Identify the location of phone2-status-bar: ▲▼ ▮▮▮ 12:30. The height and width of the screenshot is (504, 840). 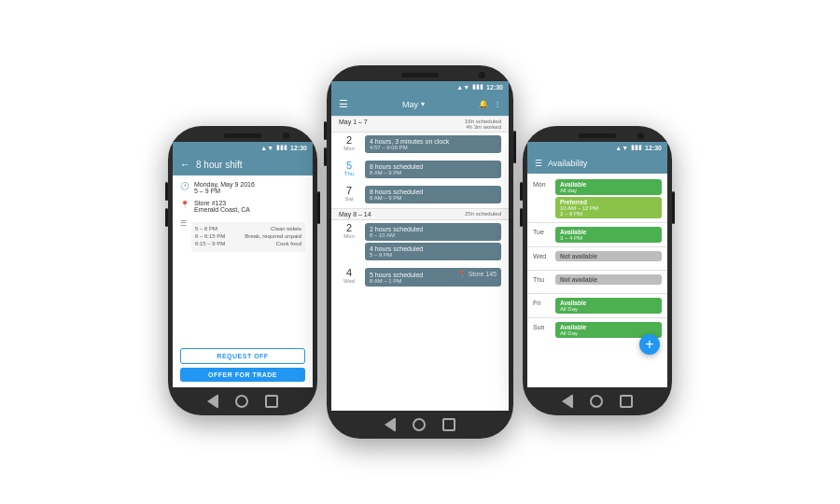
(420, 87).